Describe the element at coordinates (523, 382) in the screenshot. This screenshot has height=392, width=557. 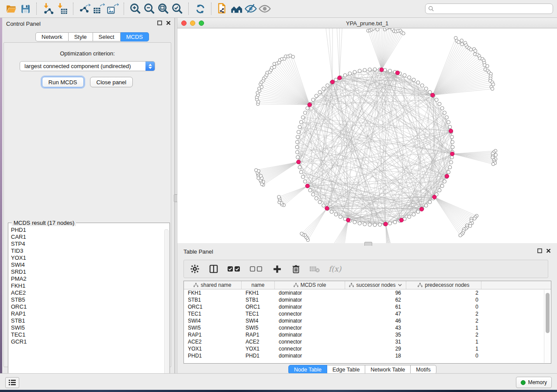
I see `memory-status-icon` at that location.